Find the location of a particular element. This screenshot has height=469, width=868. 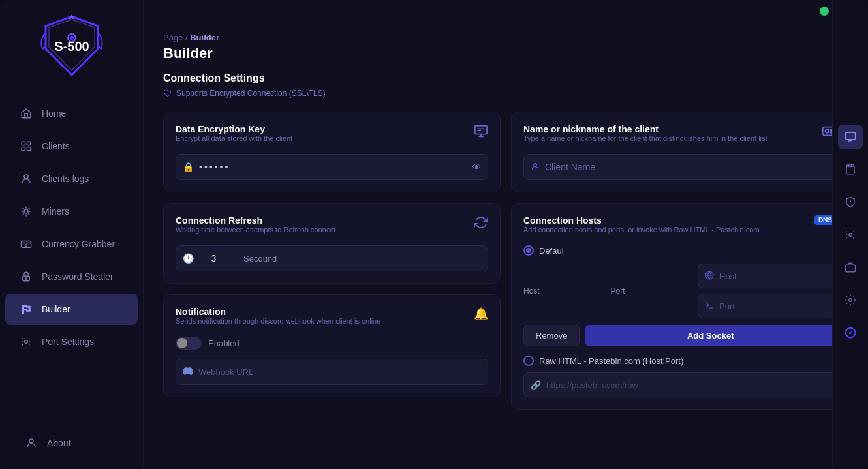

rt-monitor-icon is located at coordinates (850, 137).